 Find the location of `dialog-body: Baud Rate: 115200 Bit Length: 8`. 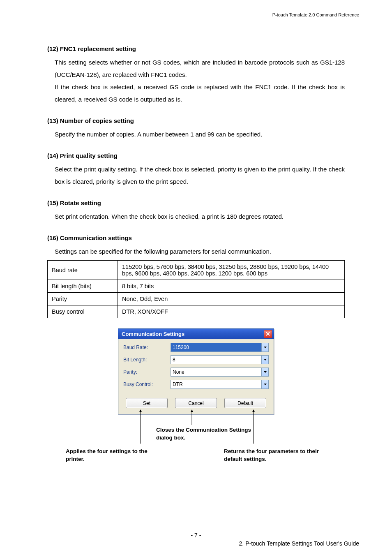

dialog-body: Baud Rate: 115200 Bit Length: 8 is located at coordinates (196, 377).